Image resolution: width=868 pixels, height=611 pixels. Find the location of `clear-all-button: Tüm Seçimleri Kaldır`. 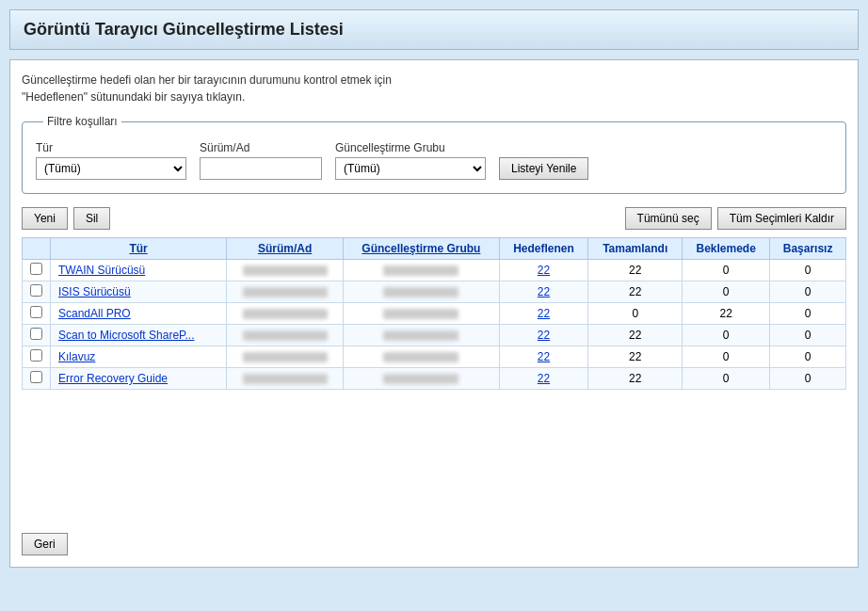

clear-all-button: Tüm Seçimleri Kaldır is located at coordinates (781, 218).